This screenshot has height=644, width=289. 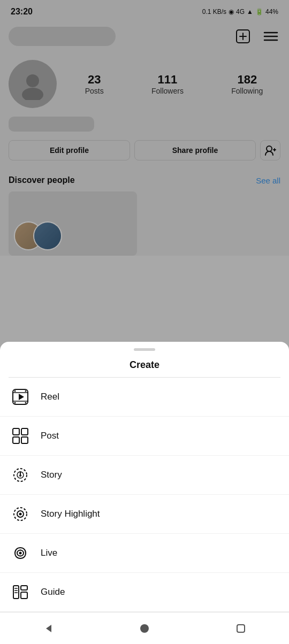 What do you see at coordinates (50, 397) in the screenshot?
I see `reel-label: Reel` at bounding box center [50, 397].